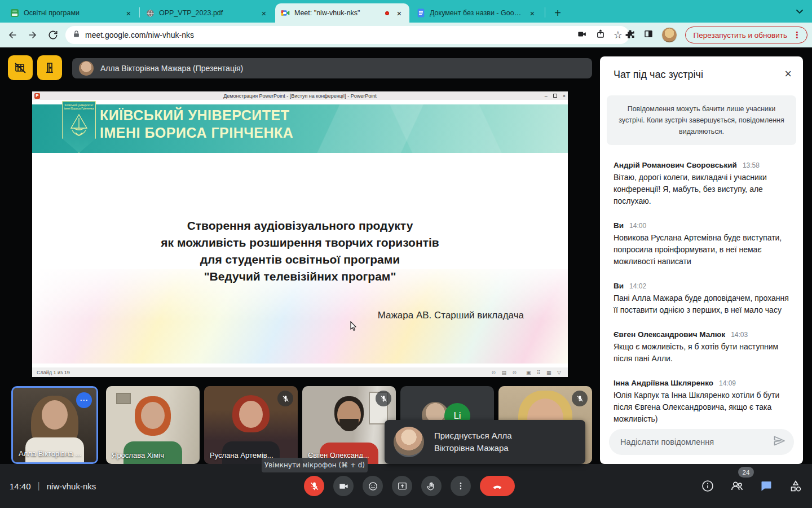  I want to click on participant-name: Алла Вікторівна ..., so click(50, 454).